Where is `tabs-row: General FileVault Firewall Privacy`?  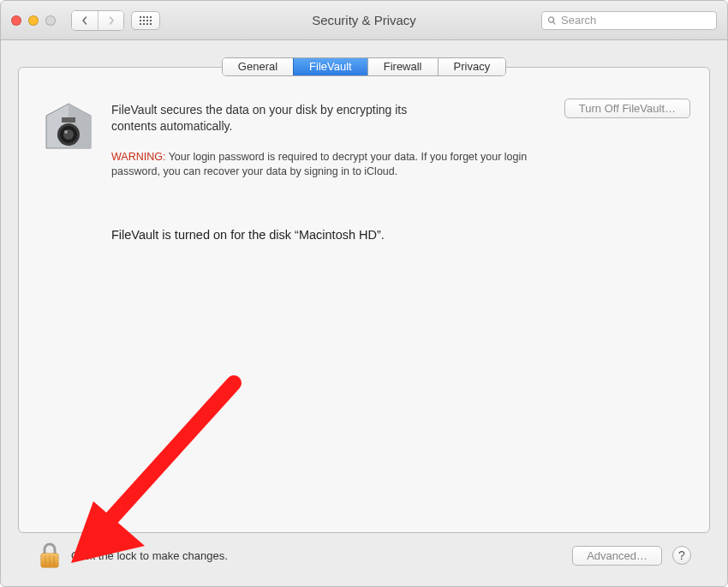
tabs-row: General FileVault Firewall Privacy is located at coordinates (364, 67).